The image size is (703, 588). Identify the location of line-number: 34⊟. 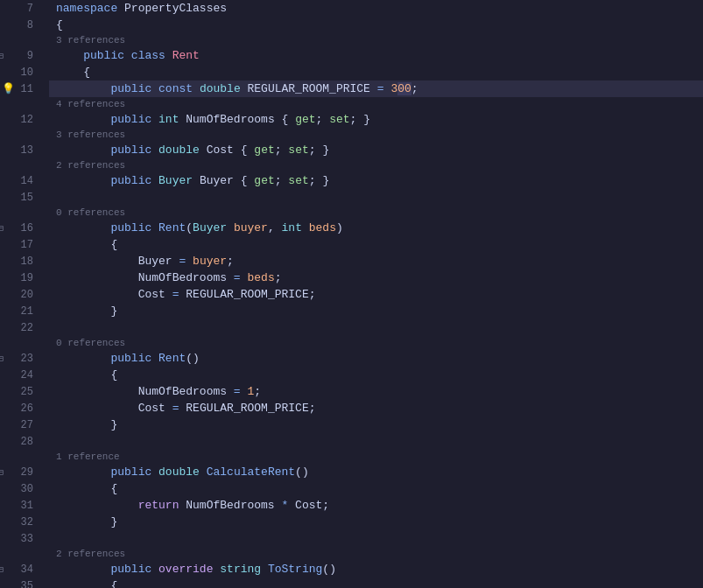
(19, 569).